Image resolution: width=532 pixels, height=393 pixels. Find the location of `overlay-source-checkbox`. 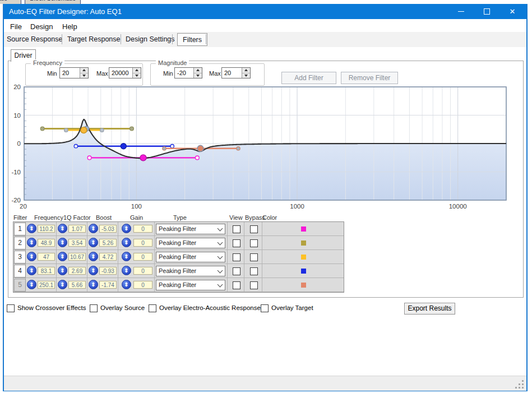

overlay-source-checkbox is located at coordinates (94, 308).